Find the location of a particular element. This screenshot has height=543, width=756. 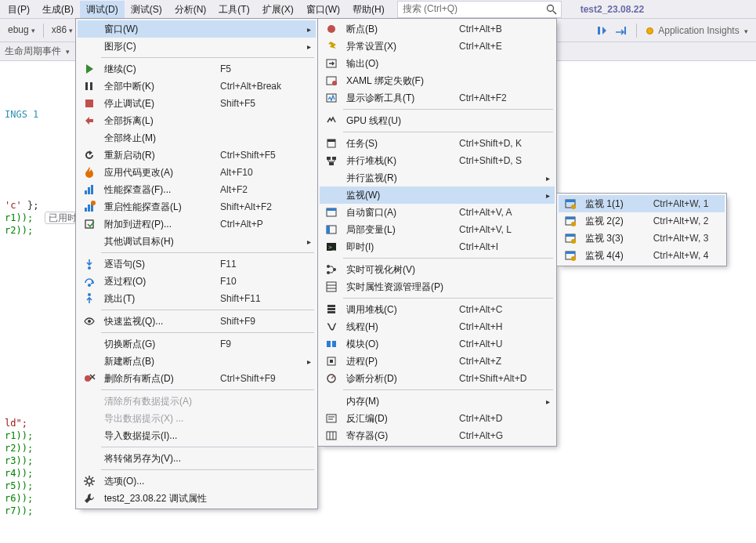

menu-help: 帮助(H) is located at coordinates (368, 9).